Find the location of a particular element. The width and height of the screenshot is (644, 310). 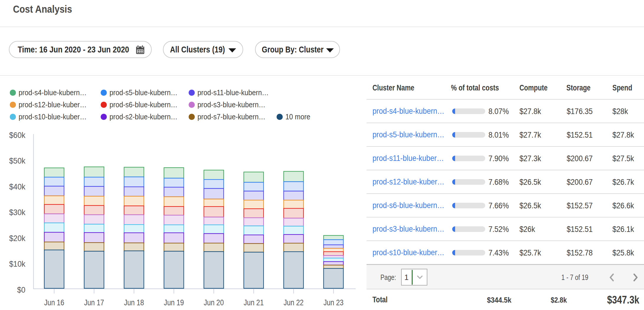

svg-text: $10k is located at coordinates (17, 264).